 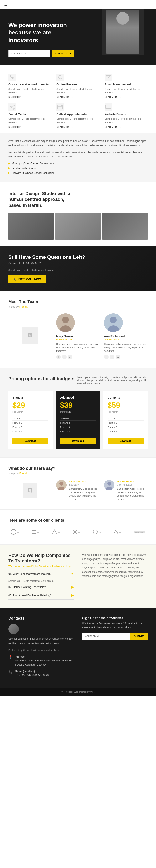 I want to click on faq-list: 01. What is all that you are looking? ▼ …, so click(x=41, y=585).